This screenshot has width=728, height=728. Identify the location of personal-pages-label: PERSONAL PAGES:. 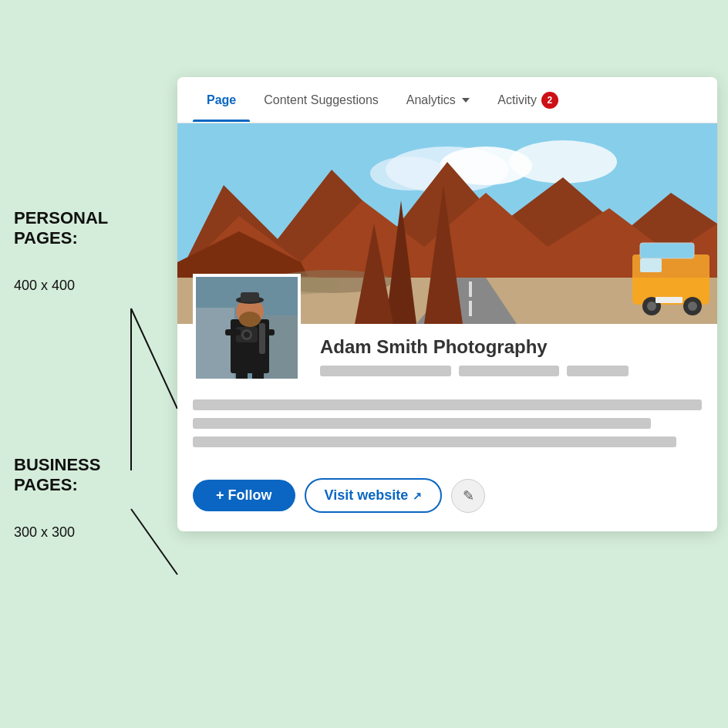
(61, 228).